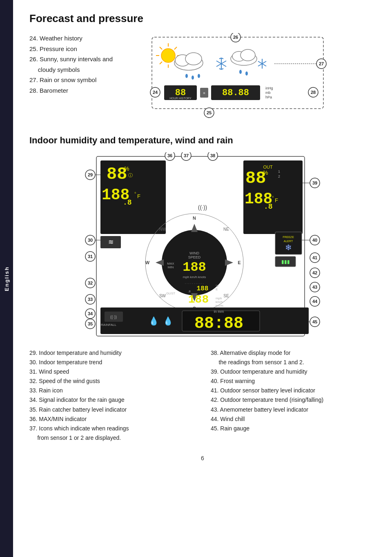 This screenshot has width=392, height=557. I want to click on svg-text: 43, so click(315, 287).